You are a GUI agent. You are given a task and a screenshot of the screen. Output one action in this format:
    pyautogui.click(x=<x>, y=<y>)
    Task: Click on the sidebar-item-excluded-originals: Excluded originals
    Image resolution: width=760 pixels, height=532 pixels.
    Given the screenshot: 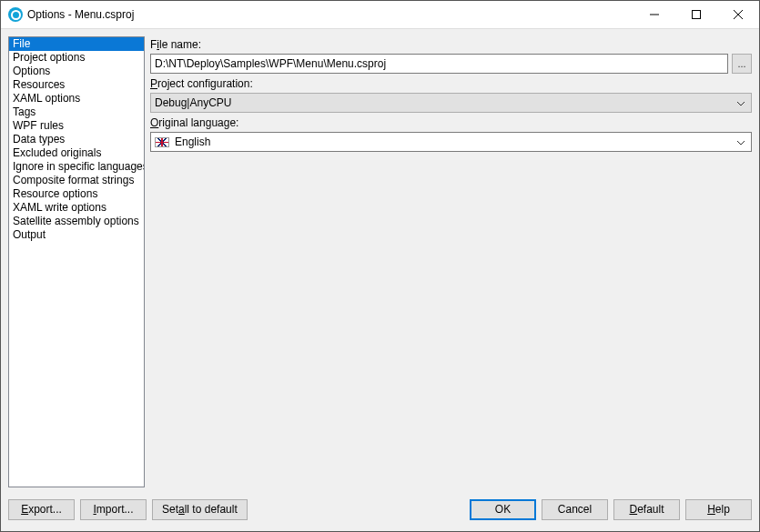 What is the action you would take?
    pyautogui.click(x=76, y=153)
    